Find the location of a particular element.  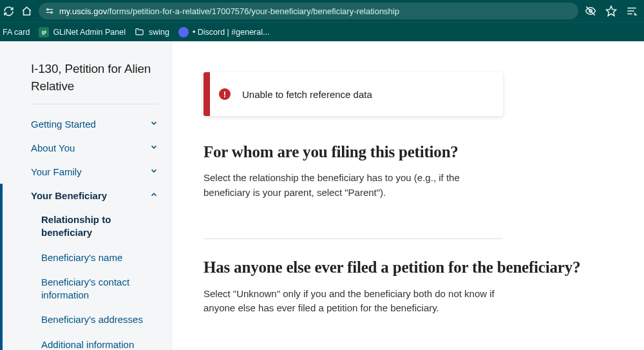

glinet-icon: gl is located at coordinates (44, 32).